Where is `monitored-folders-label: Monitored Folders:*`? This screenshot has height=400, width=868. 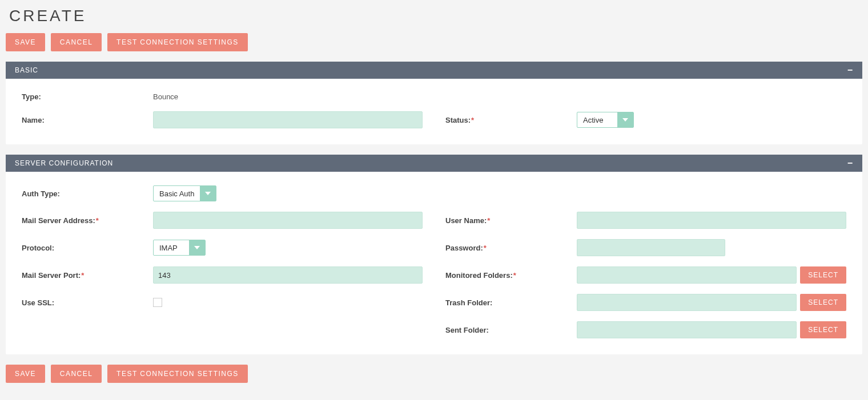 monitored-folders-label: Monitored Folders:* is located at coordinates (511, 275).